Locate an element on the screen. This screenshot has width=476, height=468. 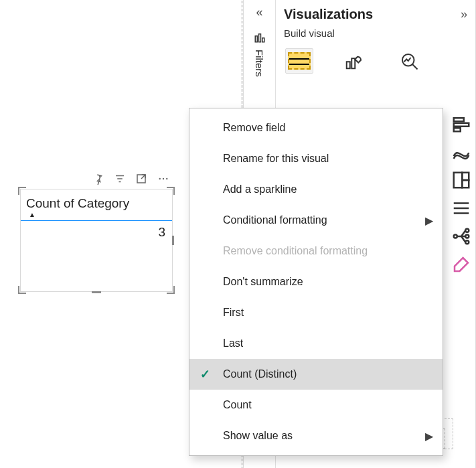
resize-handle-bl is located at coordinates (22, 290).